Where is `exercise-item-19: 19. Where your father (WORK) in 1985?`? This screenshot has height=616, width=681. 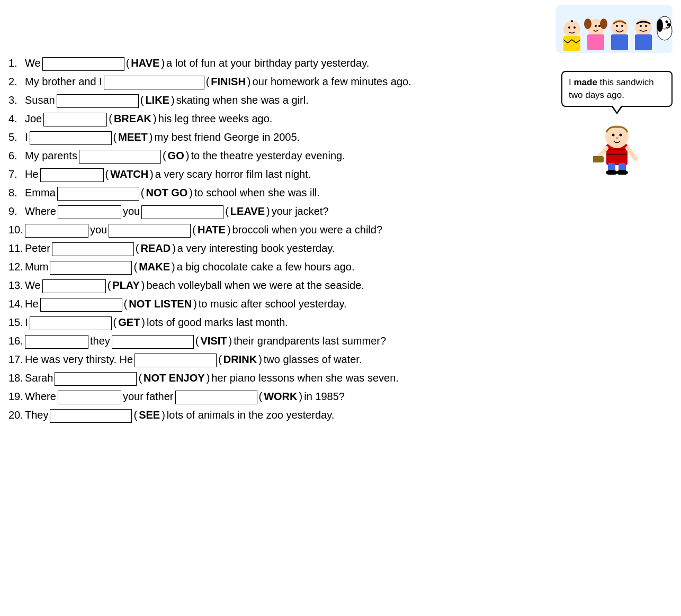 exercise-item-19: 19. Where your father (WORK) in 1985? is located at coordinates (340, 397).